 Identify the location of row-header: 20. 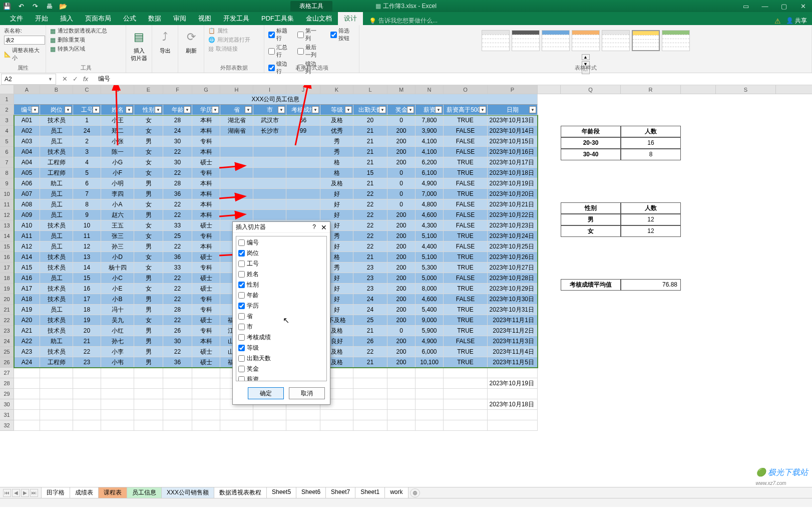
(7, 300).